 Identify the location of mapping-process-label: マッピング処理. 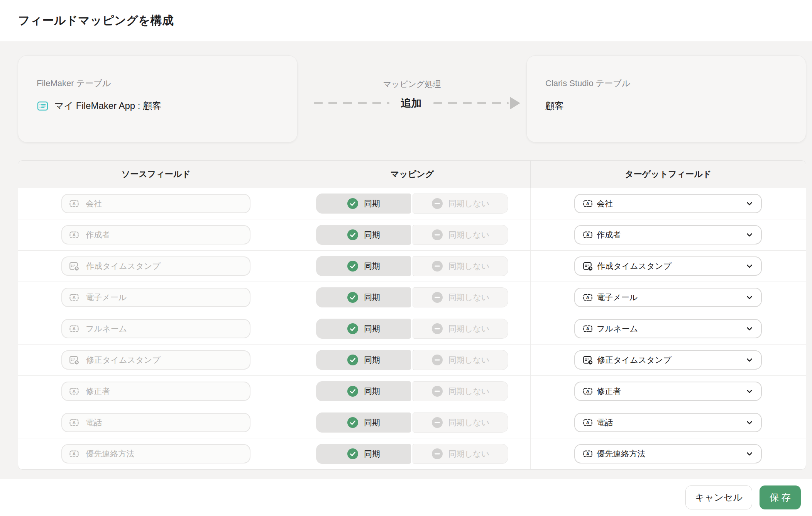
(412, 84).